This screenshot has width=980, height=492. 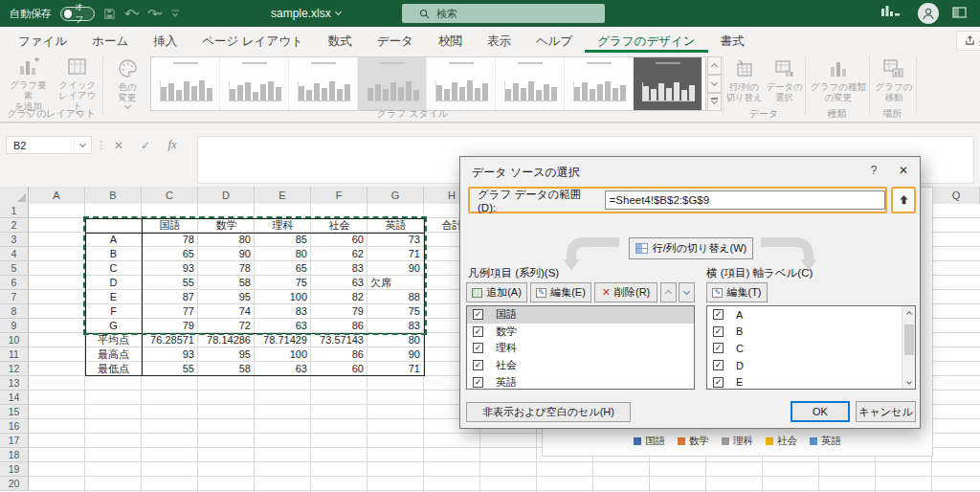 I want to click on tab-5: データ, so click(x=395, y=40).